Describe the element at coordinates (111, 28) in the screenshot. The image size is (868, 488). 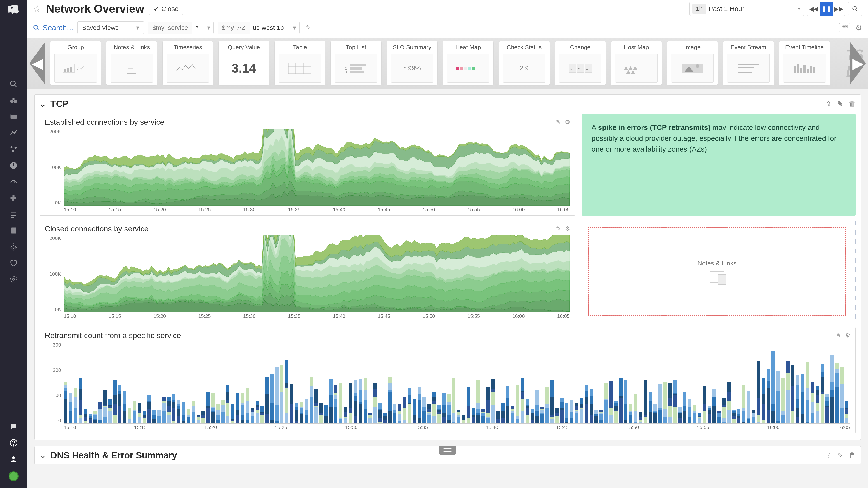
I see `saved-views-dropdown: Saved Views` at that location.